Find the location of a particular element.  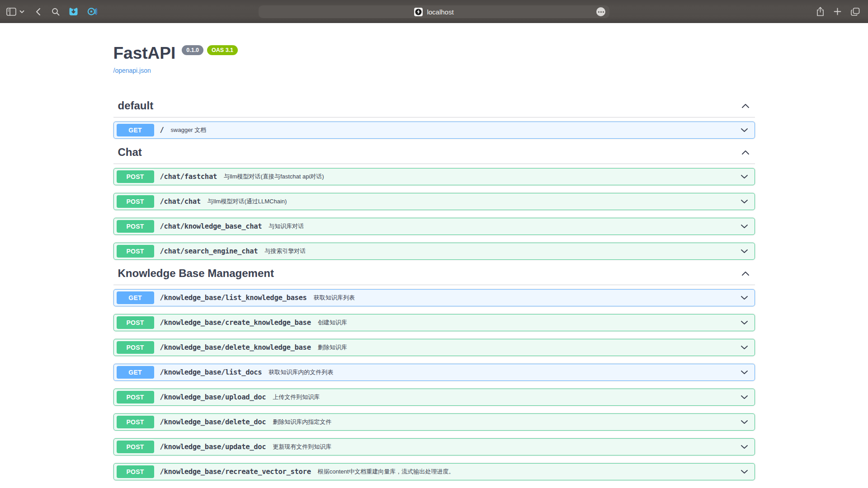

endpoint-path: /knowledge_base/create_knowledge_base is located at coordinates (236, 323).